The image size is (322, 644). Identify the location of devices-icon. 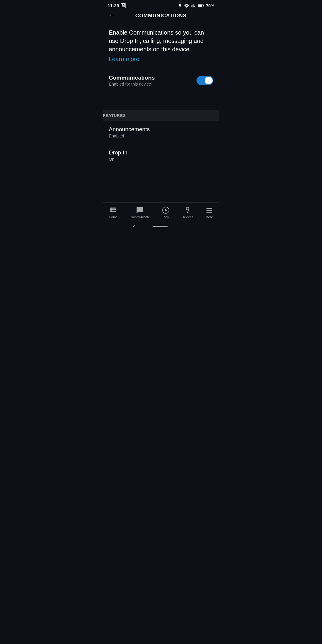
(188, 210).